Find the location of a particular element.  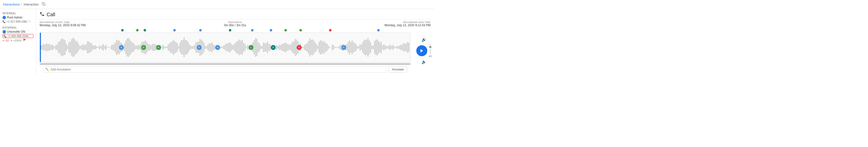

volume-up-icon: 🔊 is located at coordinates (424, 40).